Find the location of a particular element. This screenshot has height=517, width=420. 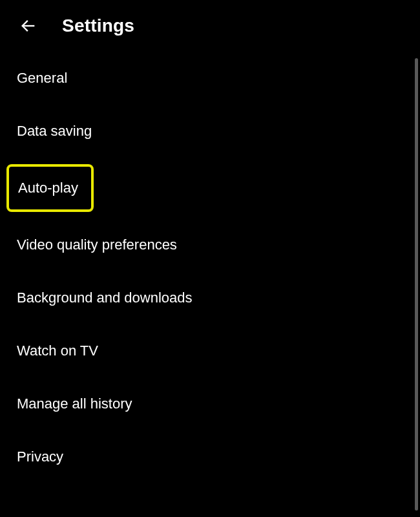

page-title: Settings is located at coordinates (98, 26).